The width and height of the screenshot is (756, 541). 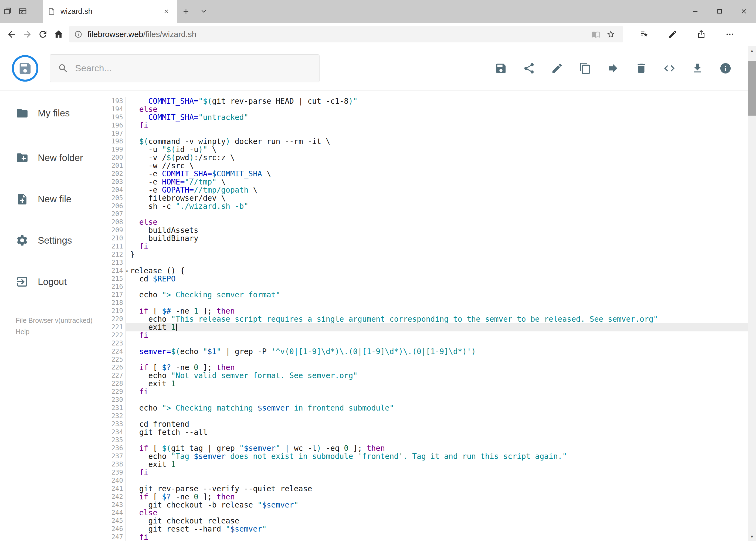 I want to click on sidebar-item-my-files: My files, so click(x=54, y=113).